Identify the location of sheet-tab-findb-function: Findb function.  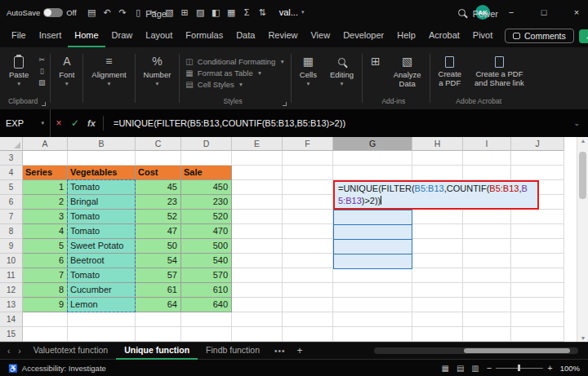
(233, 351).